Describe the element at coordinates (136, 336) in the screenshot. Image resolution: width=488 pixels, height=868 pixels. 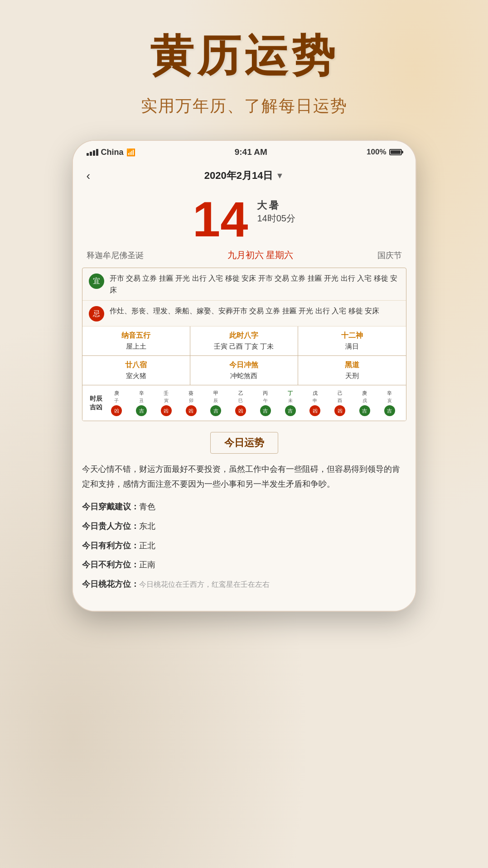
I see `info-cell-label: 纳音五行` at that location.